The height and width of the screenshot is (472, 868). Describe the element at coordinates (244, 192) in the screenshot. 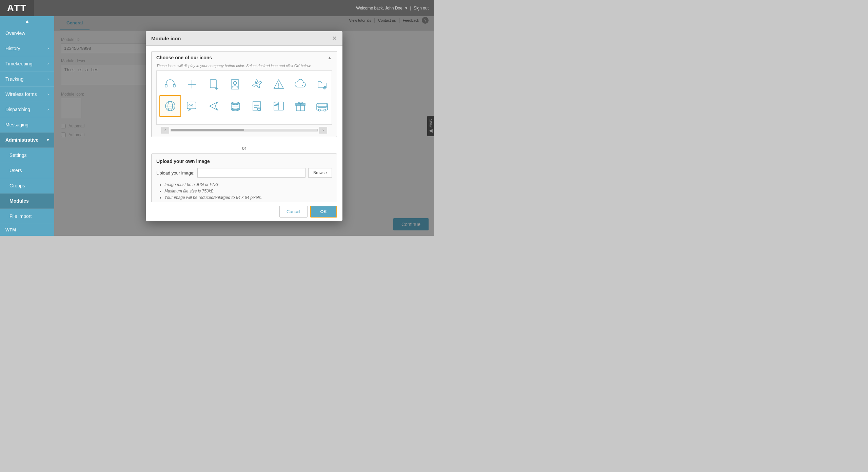

I see `upload-notes: Image must be a JPG or PNG. Maximum file…` at that location.